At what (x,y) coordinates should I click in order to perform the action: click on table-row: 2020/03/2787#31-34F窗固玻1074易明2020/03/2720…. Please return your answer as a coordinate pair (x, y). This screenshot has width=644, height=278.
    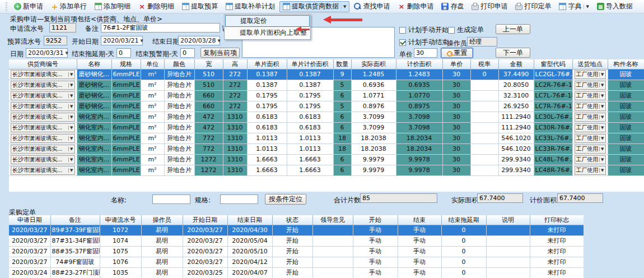
    Looking at the image, I should click on (296, 241).